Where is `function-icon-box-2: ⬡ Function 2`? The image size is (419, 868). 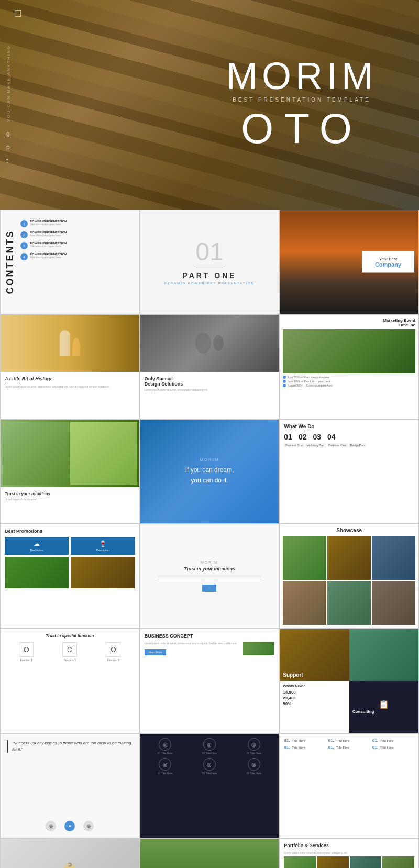 function-icon-box-2: ⬡ Function 2 is located at coordinates (70, 652).